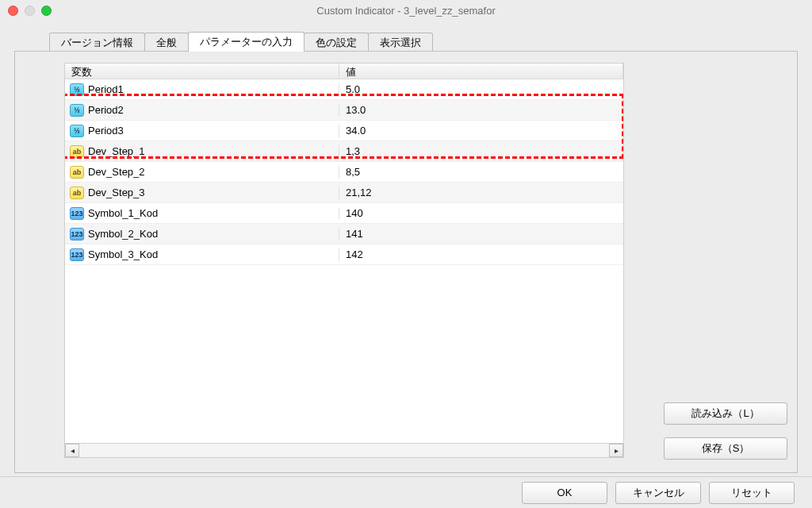 The image size is (812, 508). What do you see at coordinates (117, 192) in the screenshot?
I see `variable-name: Dev_Step_3` at bounding box center [117, 192].